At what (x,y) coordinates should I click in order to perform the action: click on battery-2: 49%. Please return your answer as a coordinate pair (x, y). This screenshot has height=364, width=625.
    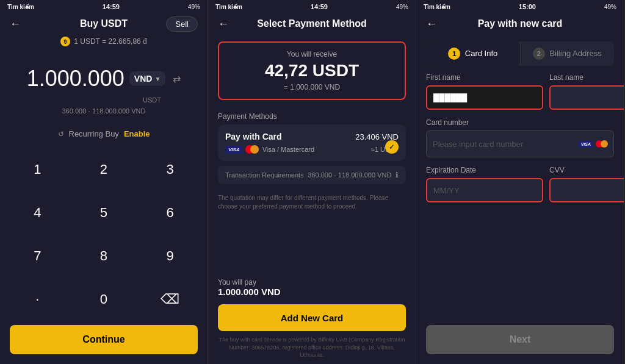
    Looking at the image, I should click on (402, 7).